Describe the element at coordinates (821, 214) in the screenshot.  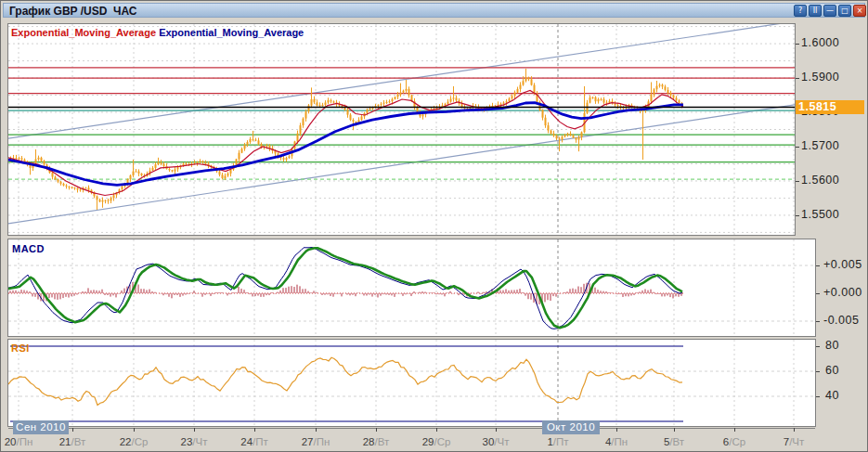
I see `price-axis-label: 1.5500` at that location.